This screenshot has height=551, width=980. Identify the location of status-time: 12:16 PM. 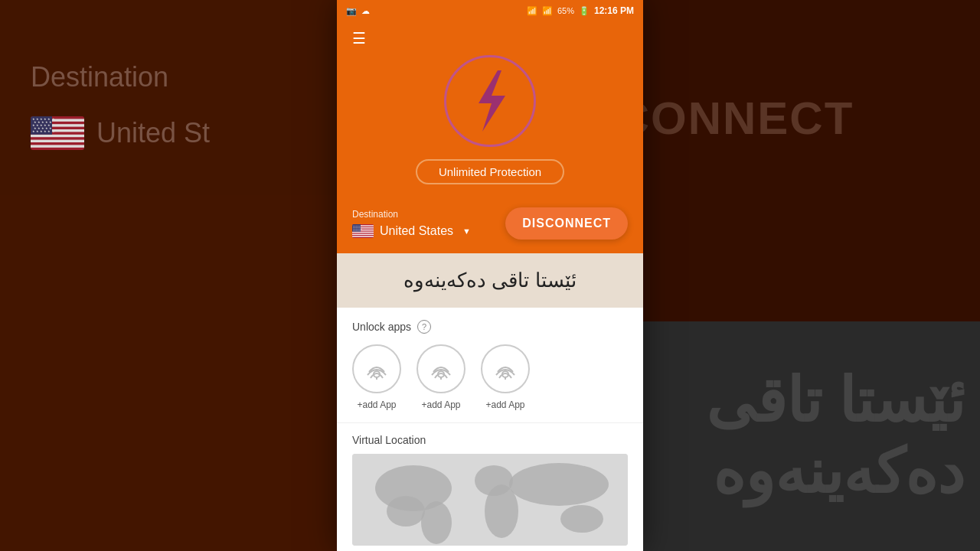
(614, 11).